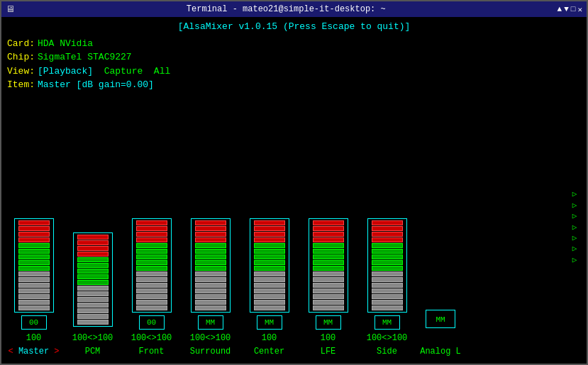 This screenshot has height=365, width=588. Describe the element at coordinates (65, 44) in the screenshot. I see `card-value: HDA NVidia` at that location.